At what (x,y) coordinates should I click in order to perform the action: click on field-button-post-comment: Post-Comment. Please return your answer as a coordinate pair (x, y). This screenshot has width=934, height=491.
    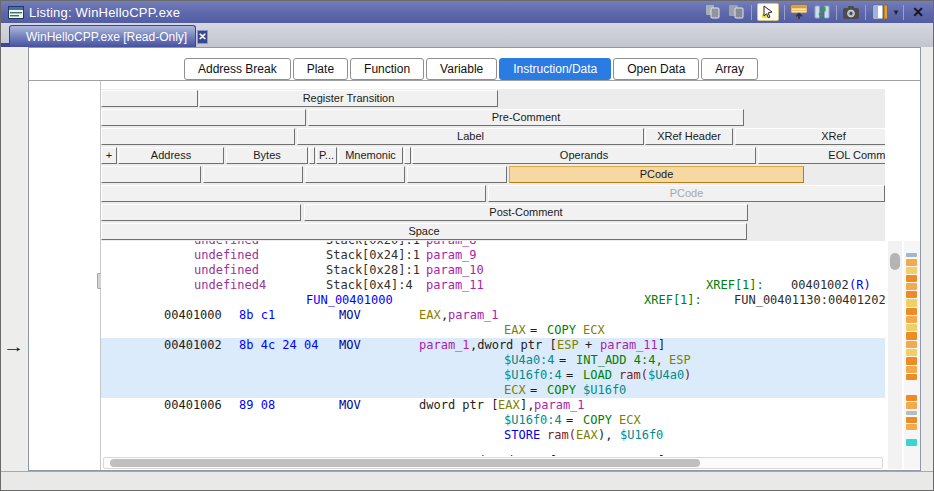
    Looking at the image, I should click on (526, 212).